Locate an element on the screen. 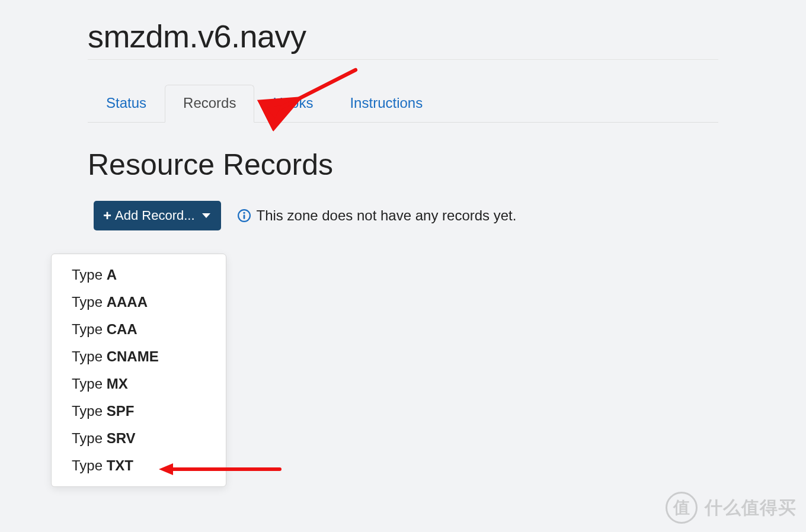 The width and height of the screenshot is (806, 532). page-title: smzdm.v6.navy is located at coordinates (403, 36).